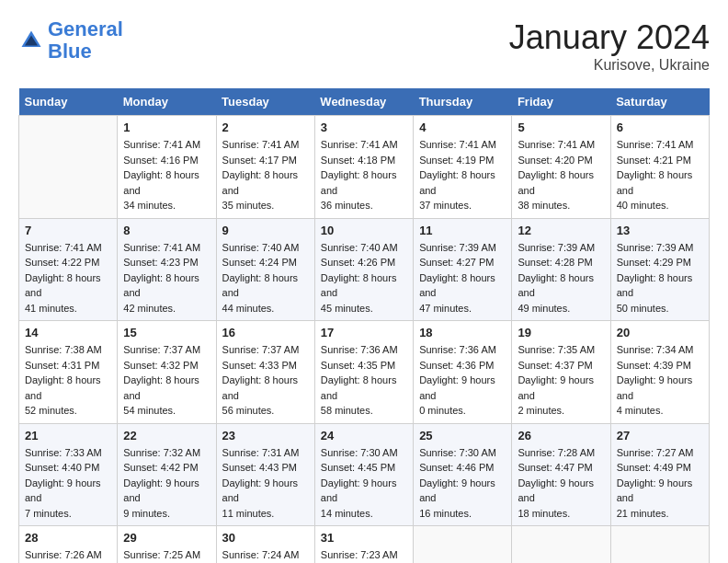 Image resolution: width=728 pixels, height=563 pixels. Describe the element at coordinates (364, 102) in the screenshot. I see `weekday-header-wednesday: Wednesday` at that location.